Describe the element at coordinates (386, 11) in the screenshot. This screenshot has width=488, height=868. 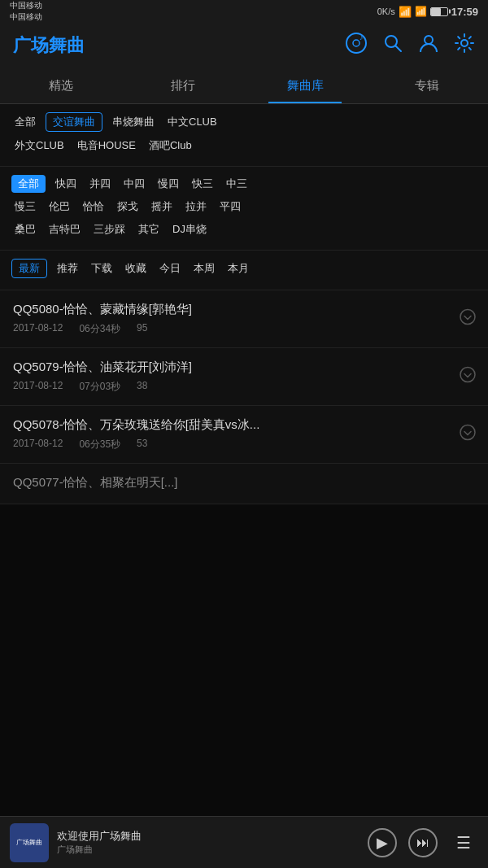
I see `speed-indicator: 0K/s` at that location.